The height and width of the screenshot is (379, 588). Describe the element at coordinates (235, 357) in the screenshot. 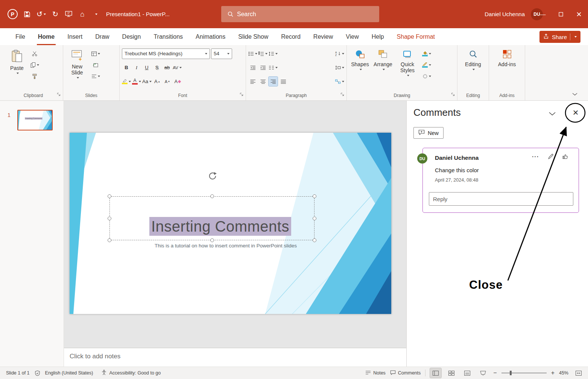

I see `notes-area: Click to add notes` at that location.